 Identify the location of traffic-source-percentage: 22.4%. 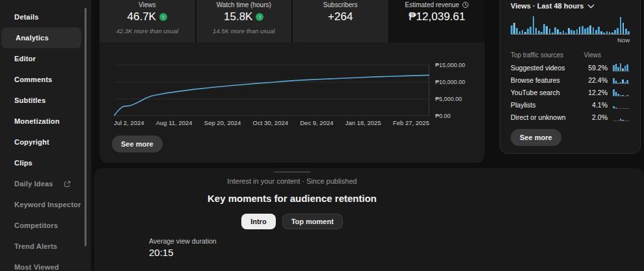
(595, 80).